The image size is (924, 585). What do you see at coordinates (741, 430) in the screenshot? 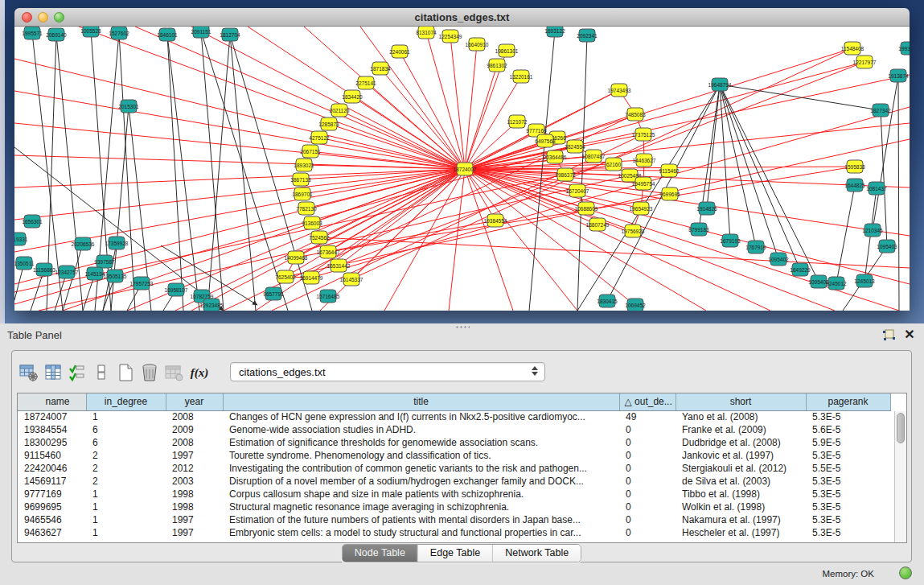
I see `cell-short: Franke et al. (2009)` at bounding box center [741, 430].